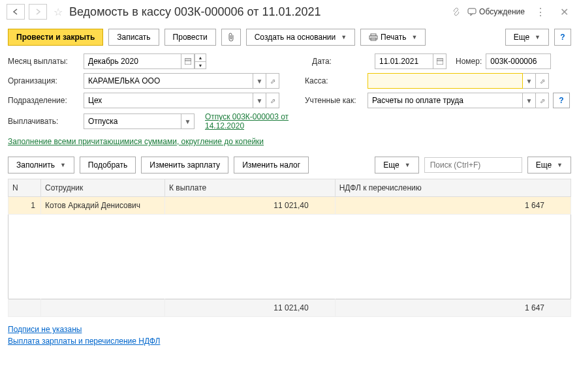 This screenshot has width=579, height=392. Describe the element at coordinates (529, 100) in the screenshot. I see `accounted-dropdown-button: ▼` at that location.